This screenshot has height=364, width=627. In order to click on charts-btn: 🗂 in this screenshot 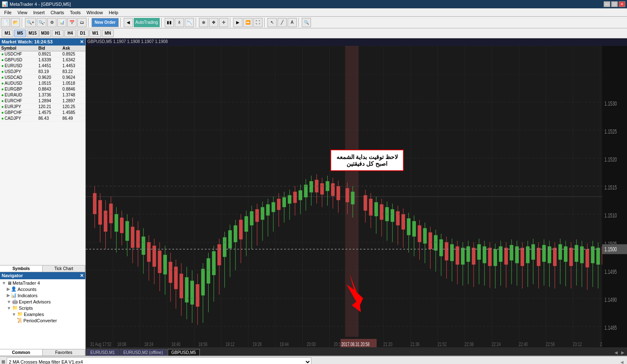, I will do `click(82, 23)`.